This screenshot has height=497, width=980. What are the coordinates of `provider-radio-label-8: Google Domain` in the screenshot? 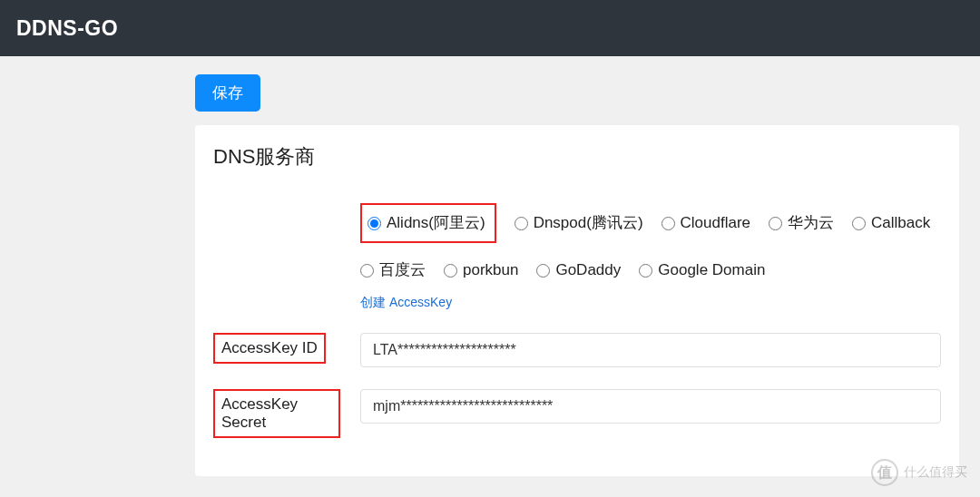 It's located at (711, 270).